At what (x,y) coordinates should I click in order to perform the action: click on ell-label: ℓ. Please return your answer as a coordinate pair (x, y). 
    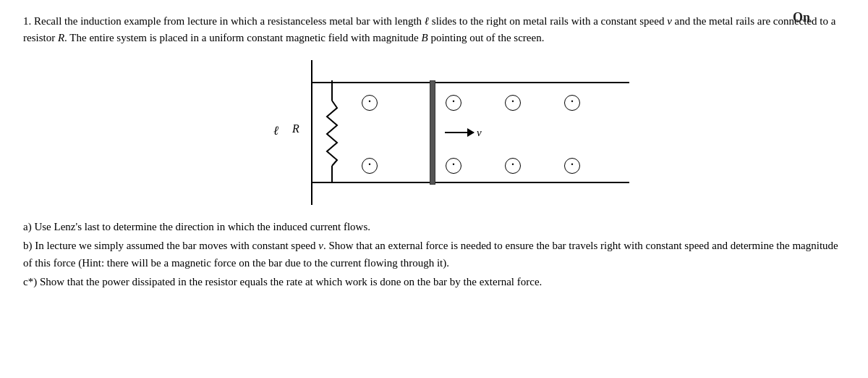
    Looking at the image, I should click on (276, 131).